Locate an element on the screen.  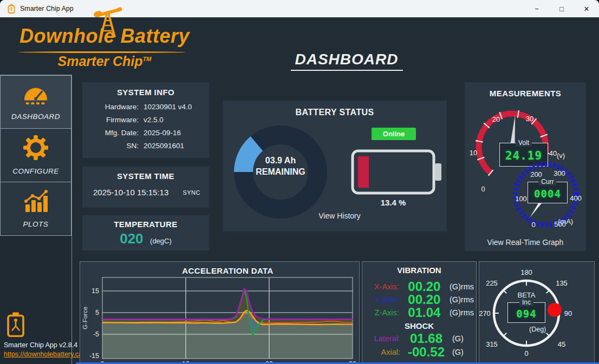
beta-inc-label: Inc is located at coordinates (526, 302).